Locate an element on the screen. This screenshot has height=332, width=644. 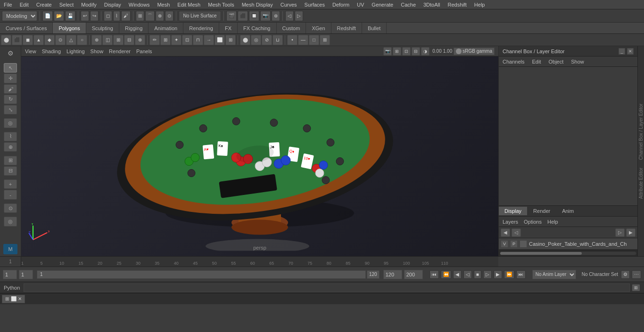
stop-btn: ■ is located at coordinates (478, 275).